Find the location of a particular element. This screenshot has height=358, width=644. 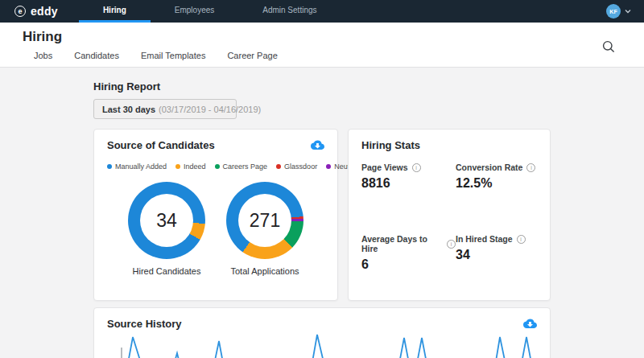

brand-logo: e eddy is located at coordinates (36, 11).